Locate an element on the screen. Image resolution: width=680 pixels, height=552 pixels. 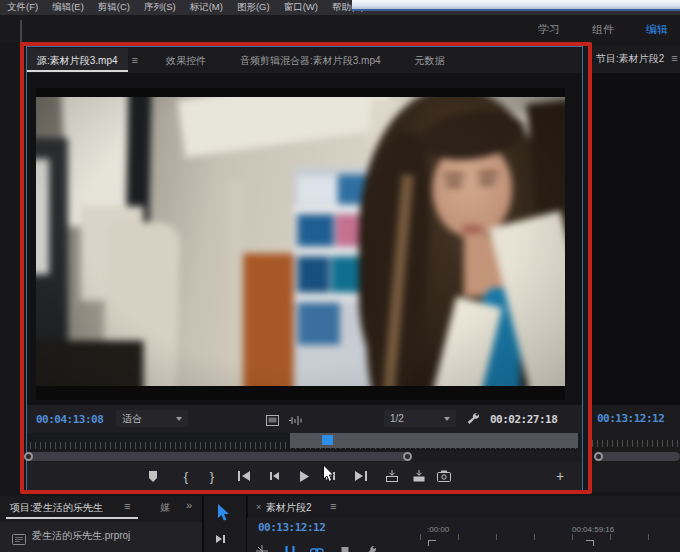
workspace-tab-editing: 编辑 is located at coordinates (657, 30).